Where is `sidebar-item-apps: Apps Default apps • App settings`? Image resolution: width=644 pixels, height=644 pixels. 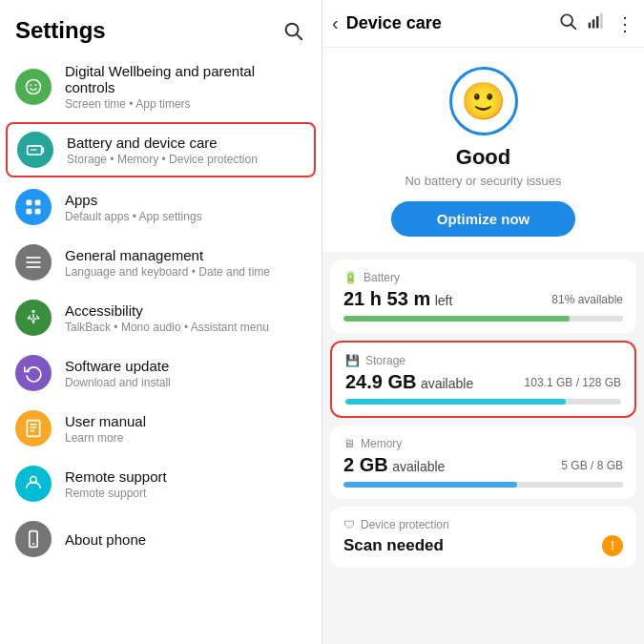 sidebar-item-apps: Apps Default apps • App settings is located at coordinates (160, 207).